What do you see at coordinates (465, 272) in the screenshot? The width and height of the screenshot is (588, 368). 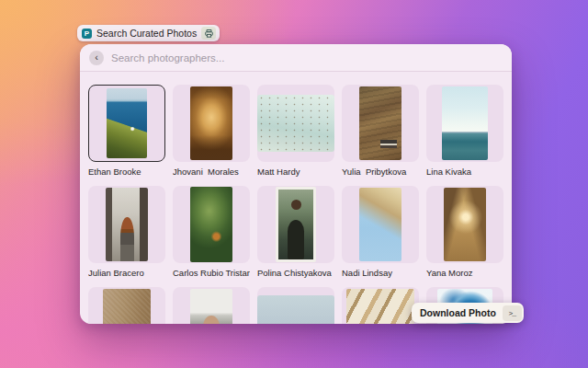 I see `photographer-name: Yana Moroz` at bounding box center [465, 272].